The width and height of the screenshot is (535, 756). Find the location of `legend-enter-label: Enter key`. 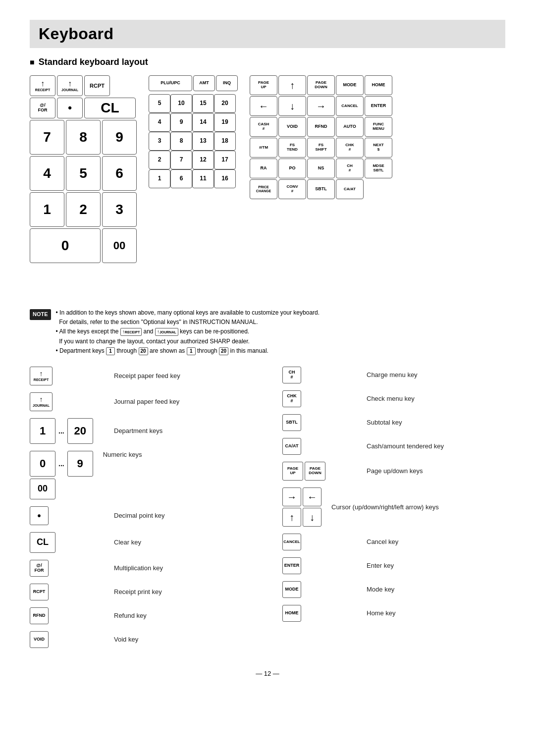

legend-enter-label: Enter key is located at coordinates (380, 566).